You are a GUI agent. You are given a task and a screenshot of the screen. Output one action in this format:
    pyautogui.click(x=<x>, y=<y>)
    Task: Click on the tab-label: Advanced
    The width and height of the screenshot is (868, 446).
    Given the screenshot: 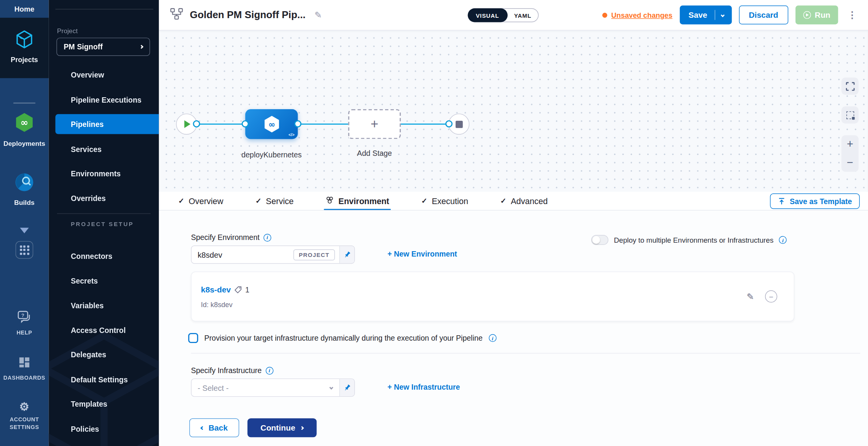 What is the action you would take?
    pyautogui.click(x=529, y=201)
    